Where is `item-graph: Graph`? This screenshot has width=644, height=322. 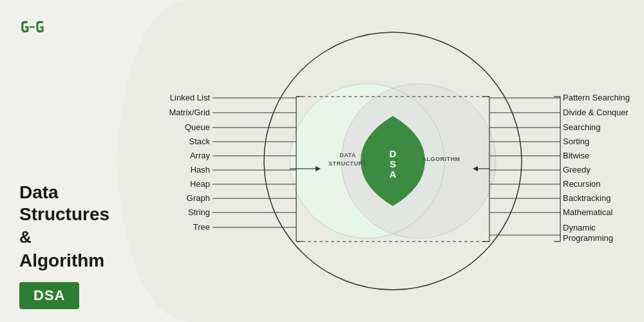 item-graph: Graph is located at coordinates (198, 198).